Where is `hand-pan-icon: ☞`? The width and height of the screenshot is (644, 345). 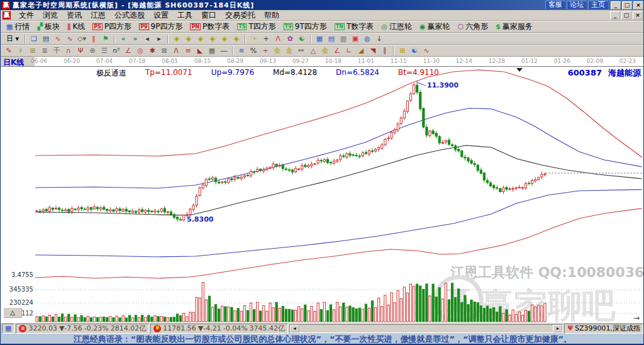 hand-pan-icon: ☞ is located at coordinates (254, 39).